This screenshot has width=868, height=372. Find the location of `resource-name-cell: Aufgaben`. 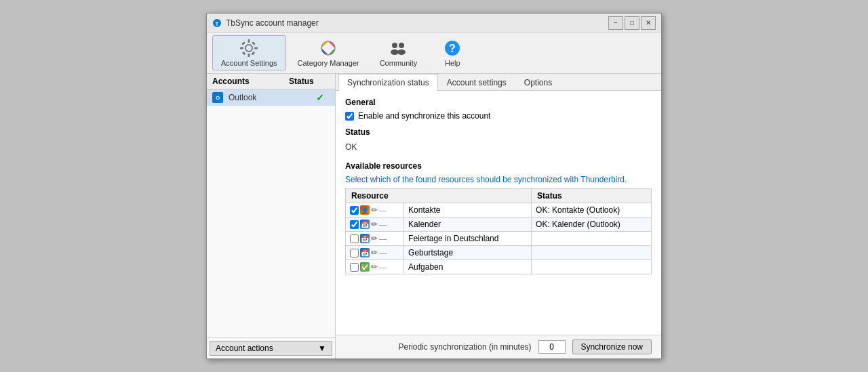

resource-name-cell: Aufgaben is located at coordinates (468, 267).